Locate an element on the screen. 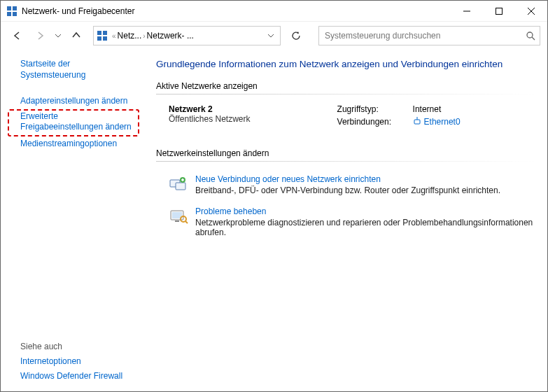 The width and height of the screenshot is (548, 392). sidebar-seealso-firewall: Windows Defender Firewall is located at coordinates (73, 377).